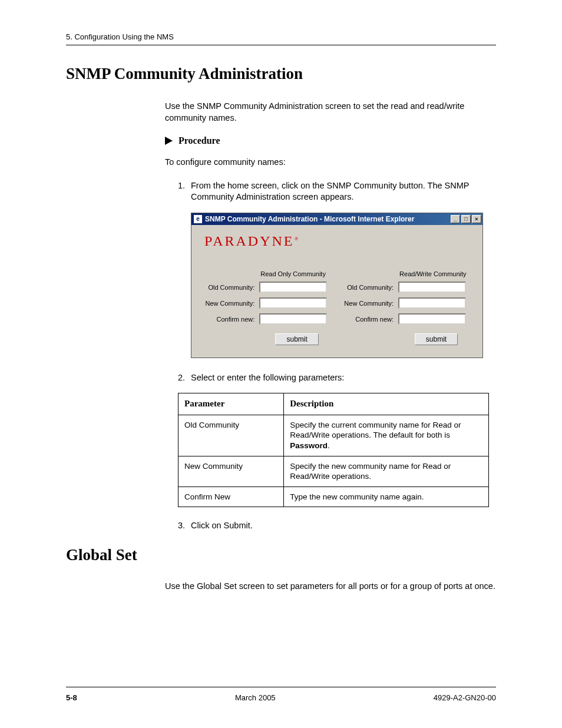 The width and height of the screenshot is (562, 728). What do you see at coordinates (281, 39) in the screenshot?
I see `page-header: 5. Configuration Using the NMS` at bounding box center [281, 39].